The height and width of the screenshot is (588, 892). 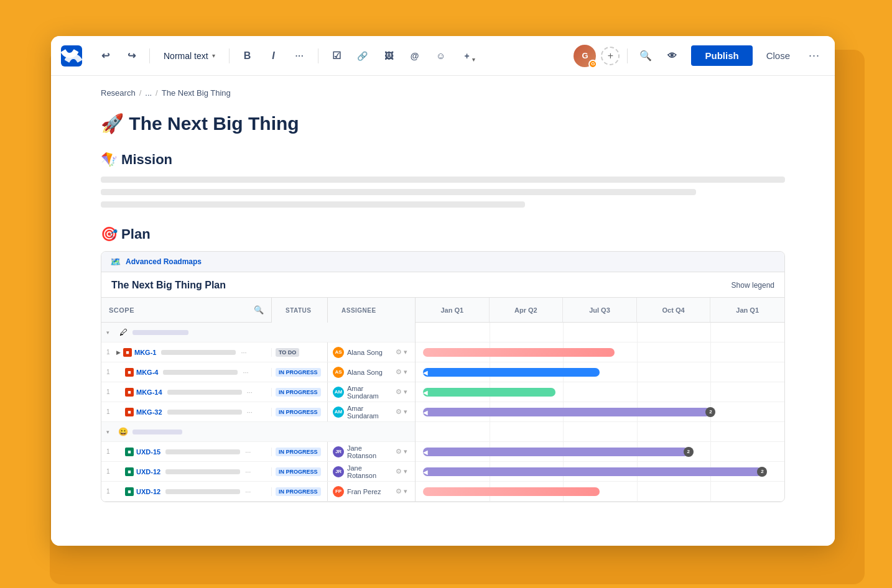 I want to click on fields-uxd12b: IN PROGRESS FP Fran Perez ⚙ ▾, so click(x=343, y=491).